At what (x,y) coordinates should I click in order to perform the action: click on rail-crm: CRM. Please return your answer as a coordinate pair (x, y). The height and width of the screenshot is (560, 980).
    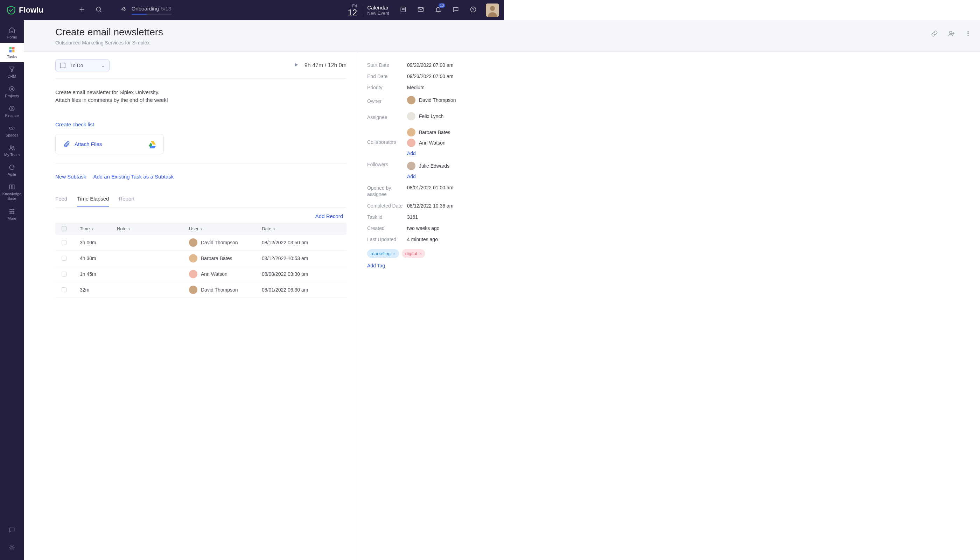
    Looking at the image, I should click on (12, 72).